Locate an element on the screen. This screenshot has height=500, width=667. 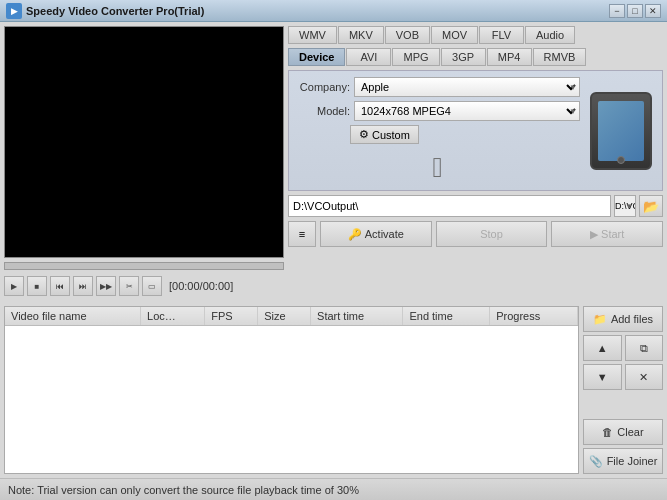
col-endtime: End time is located at coordinates (446, 316).